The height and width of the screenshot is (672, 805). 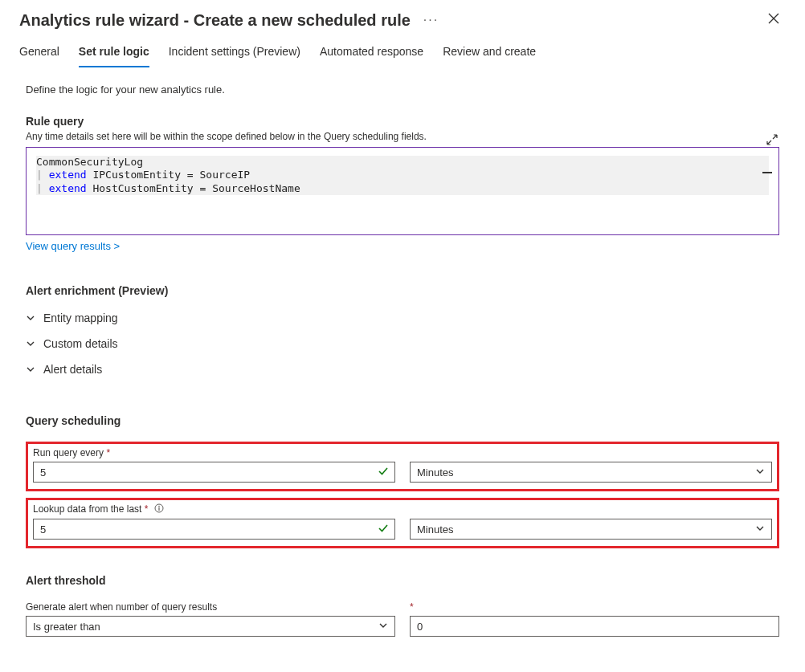 I want to click on lookup-data-unit-select: Minutes, so click(x=591, y=529).